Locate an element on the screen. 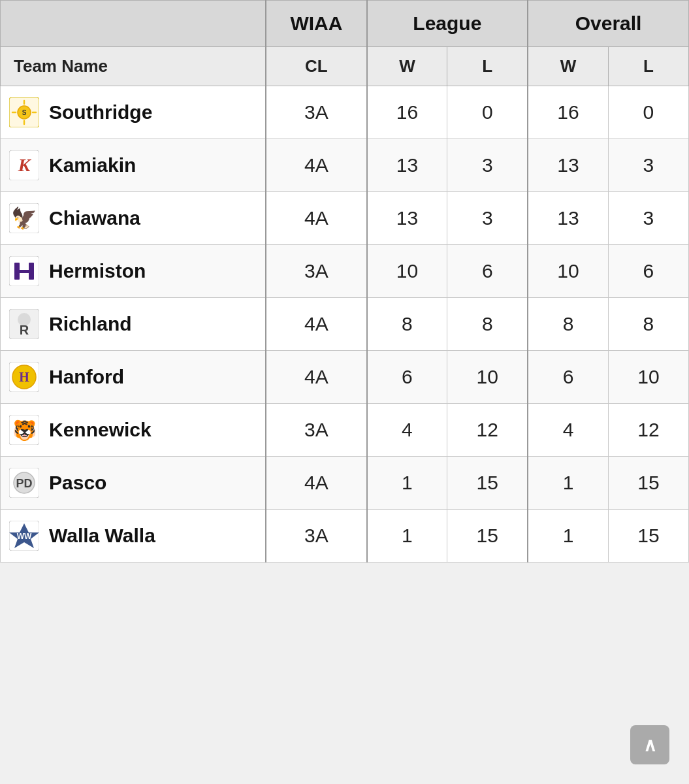  table-row: Hermiston 3A 10 6 10 6 is located at coordinates (345, 272).